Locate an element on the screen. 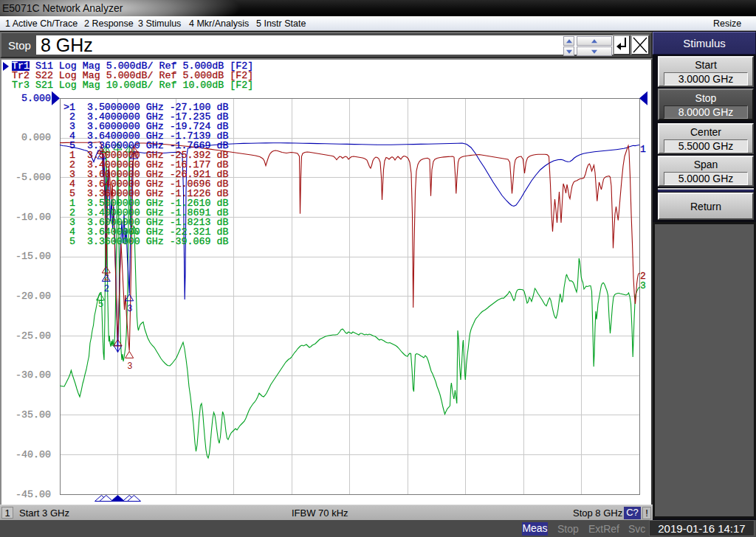 Image resolution: width=756 pixels, height=537 pixels. svg-text: 2 is located at coordinates (106, 289).